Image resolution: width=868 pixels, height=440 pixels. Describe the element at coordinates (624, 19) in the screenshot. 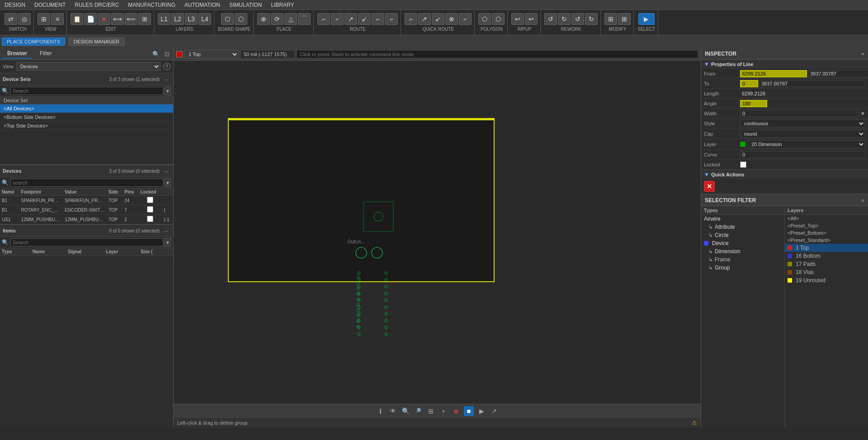

I see `modify-btn-2: ⊞` at that location.